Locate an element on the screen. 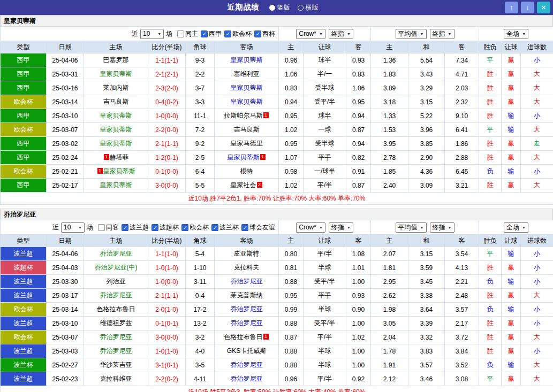 Image resolution: width=553 pixels, height=392 pixels. home-team-name: 吉马良斯 is located at coordinates (116, 102).